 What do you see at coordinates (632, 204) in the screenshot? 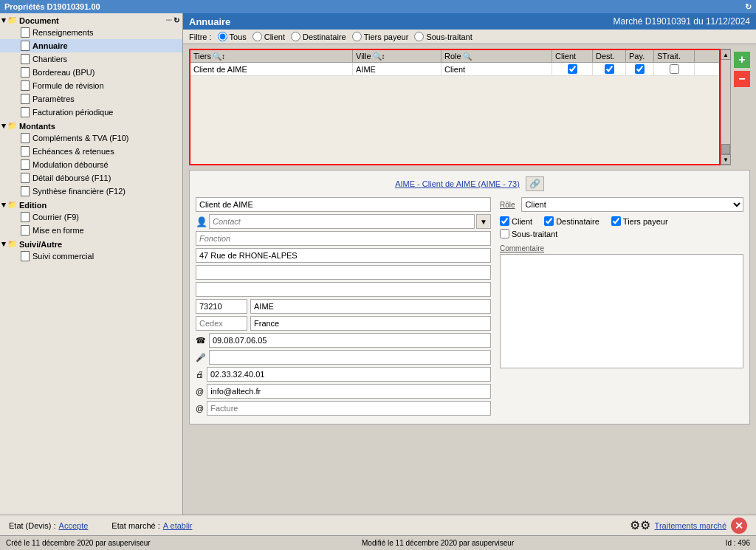
I see `role-select: Client Destinataire Tiers payeur Sous-tr…` at bounding box center [632, 204].